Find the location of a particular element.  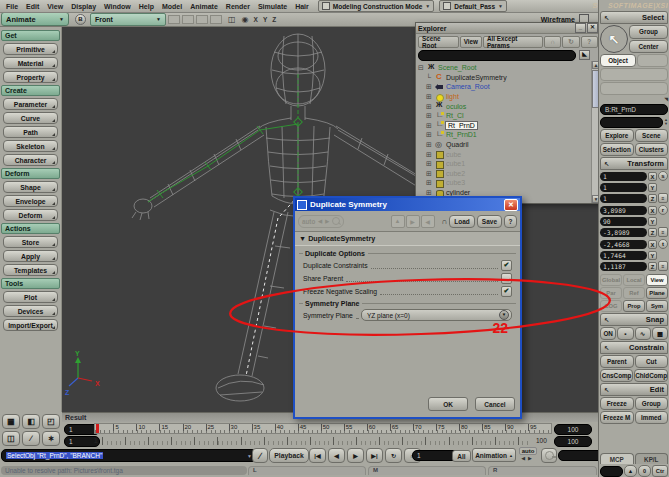

snap-header: ↖Snap is located at coordinates (634, 320).